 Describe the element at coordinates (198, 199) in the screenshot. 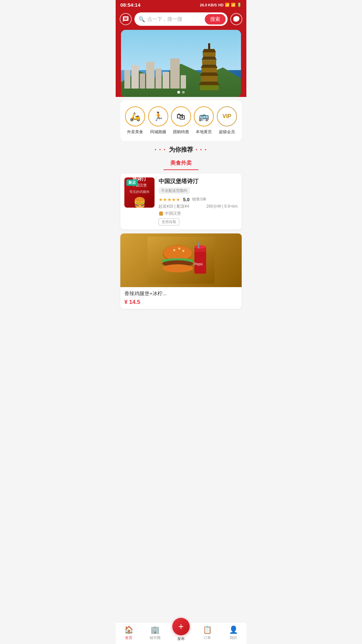

I see `rating-row: ★★★★★ 5.0 销售0单` at that location.